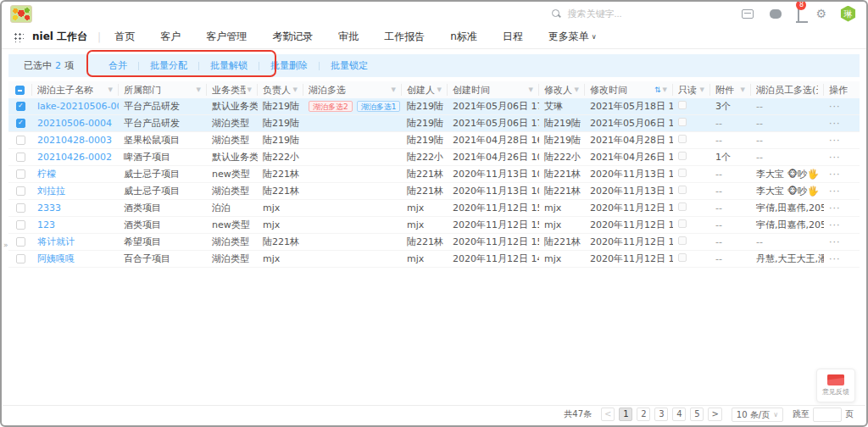 This screenshot has height=427, width=868. I want to click on prev-page-button: <, so click(608, 414).